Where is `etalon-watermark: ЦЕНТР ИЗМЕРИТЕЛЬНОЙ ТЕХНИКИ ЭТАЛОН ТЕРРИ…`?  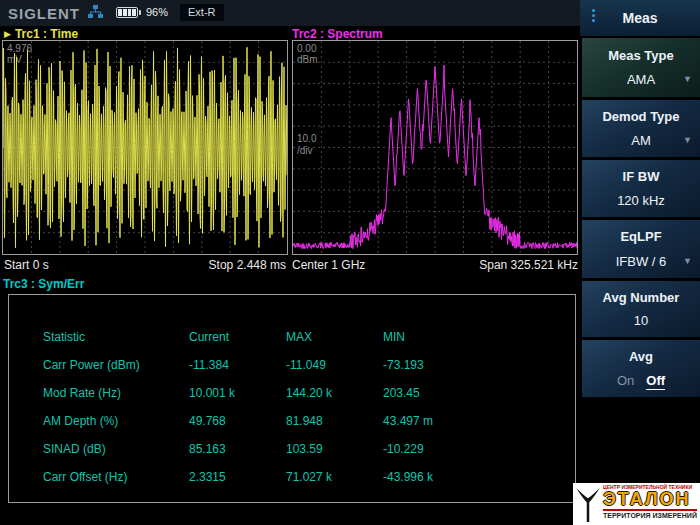 etalon-watermark: ЦЕНТР ИЗМЕРИТЕЛЬНОЙ ТЕХНИКИ ЭТАЛОН ТЕРРИ… is located at coordinates (636, 504).